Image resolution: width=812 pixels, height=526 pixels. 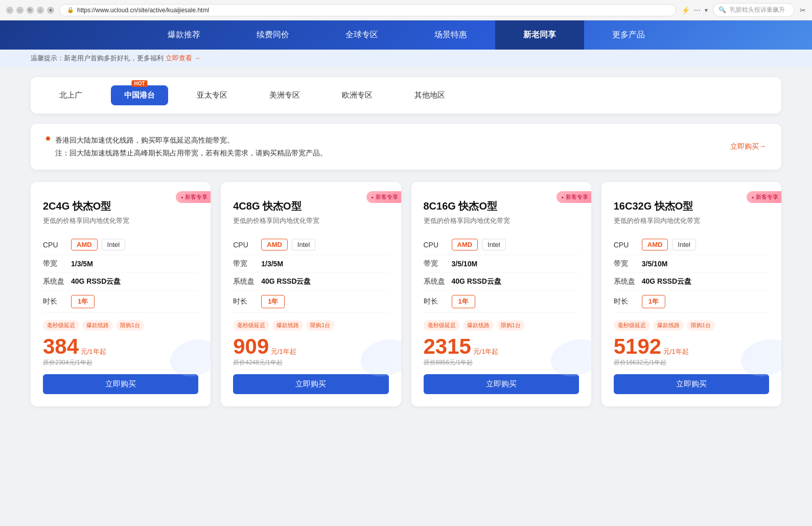 I want to click on address-bar: 🔒 https://www.ucloud.cn/site/active/kuai…, so click(x=368, y=10).